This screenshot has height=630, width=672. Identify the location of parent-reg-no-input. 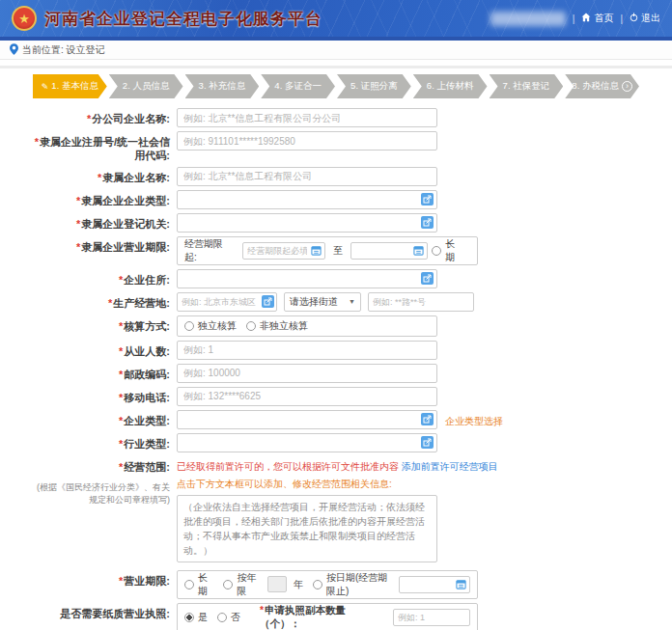
(307, 141).